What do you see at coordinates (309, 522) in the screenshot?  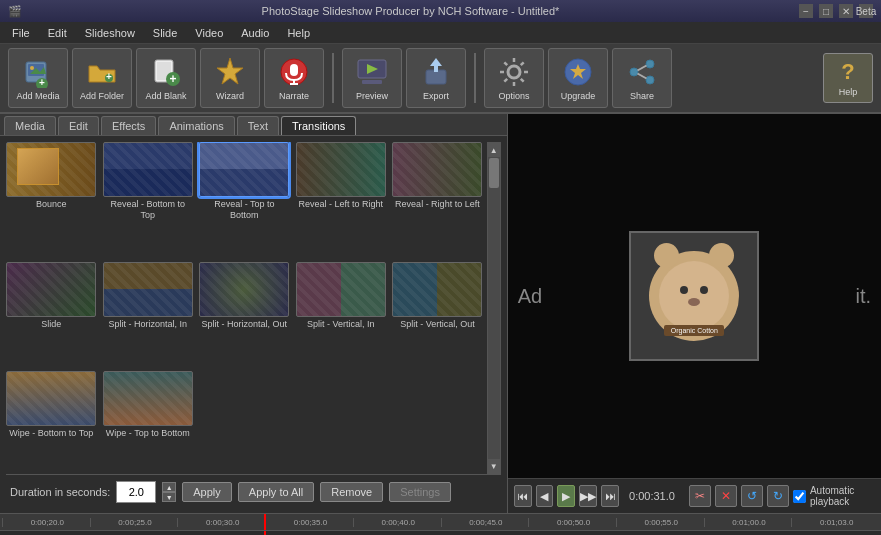 I see `ruler-mark: 0:00;35.0` at bounding box center [309, 522].